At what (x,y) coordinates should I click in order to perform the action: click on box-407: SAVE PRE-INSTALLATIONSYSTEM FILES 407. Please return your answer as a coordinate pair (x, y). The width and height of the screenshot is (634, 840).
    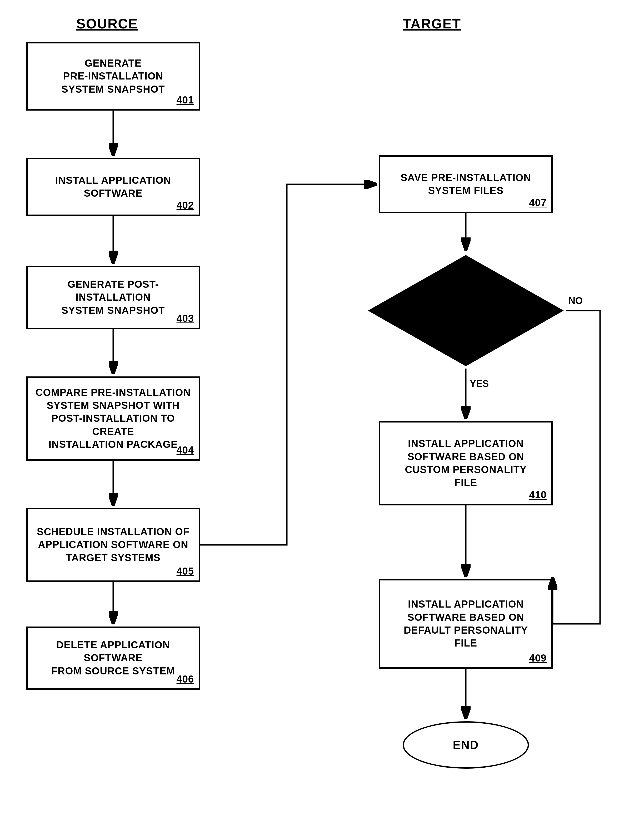
    Looking at the image, I should click on (466, 184).